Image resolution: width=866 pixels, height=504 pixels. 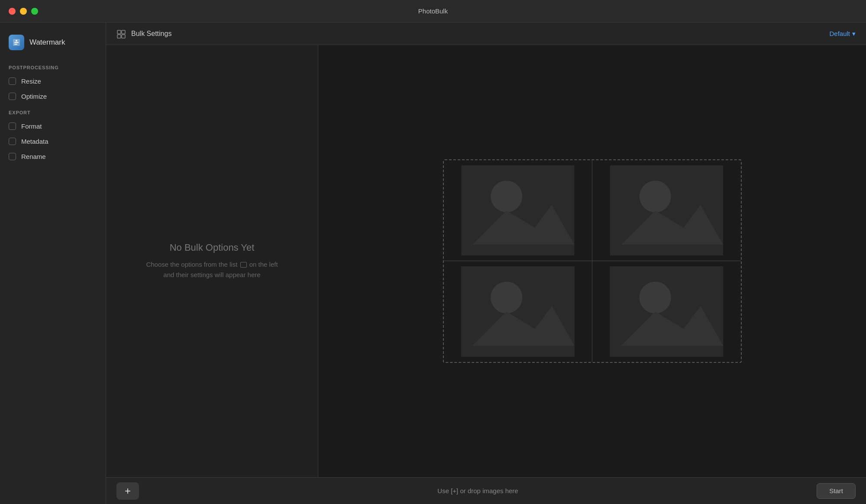 I want to click on bottom-bar: + Use [+] or drop images here Start, so click(x=486, y=491).